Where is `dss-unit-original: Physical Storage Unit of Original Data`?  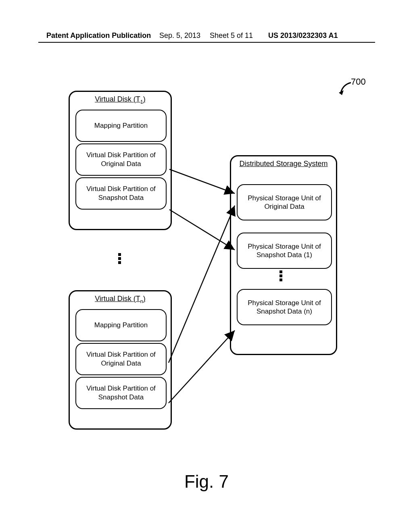
dss-unit-original: Physical Storage Unit of Original Data is located at coordinates (284, 202).